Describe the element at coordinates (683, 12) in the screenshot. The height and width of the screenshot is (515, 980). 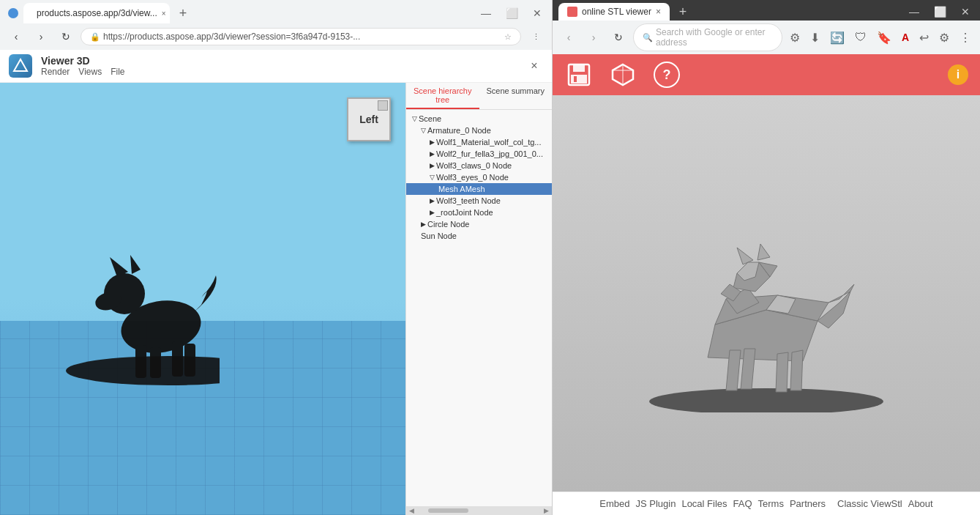
I see `new-tab-button-right: +` at that location.